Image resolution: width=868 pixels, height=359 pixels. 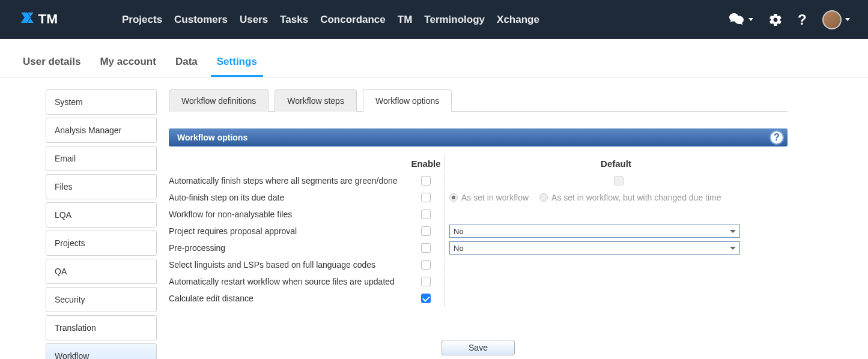 What do you see at coordinates (478, 181) in the screenshot?
I see `option-row-auto-finish-green: Automatically finish steps where all seg…` at bounding box center [478, 181].